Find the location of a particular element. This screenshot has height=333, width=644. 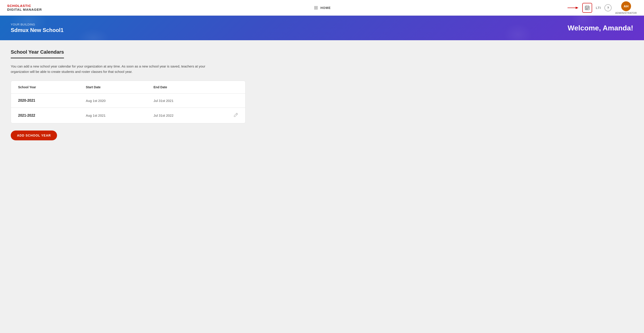

table-row: 2020-2021 Aug 1st 2020 Jul 31st 2021 is located at coordinates (128, 101).